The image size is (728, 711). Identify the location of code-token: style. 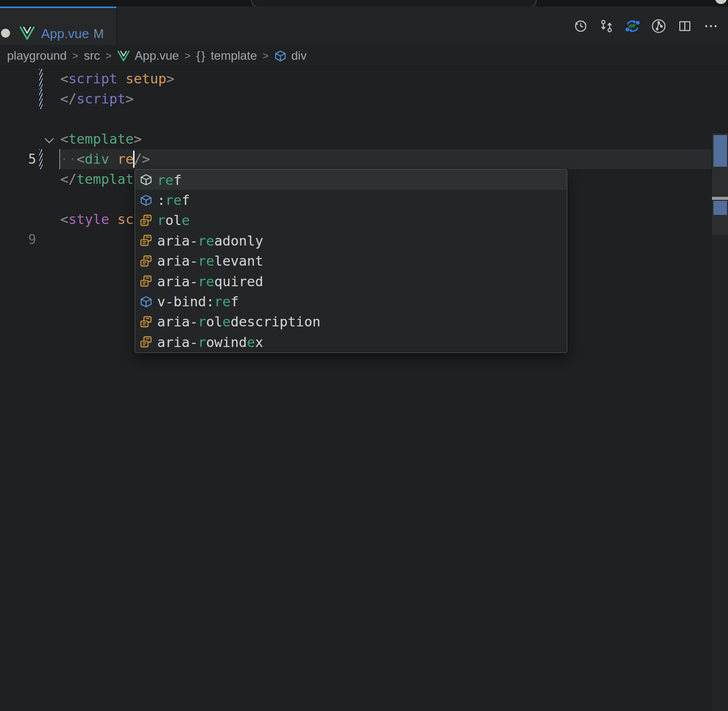
(88, 219).